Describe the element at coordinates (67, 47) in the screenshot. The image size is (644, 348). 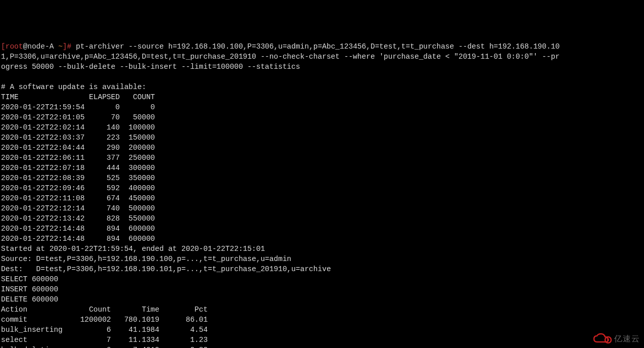
I see `prompt-close: ]#` at that location.